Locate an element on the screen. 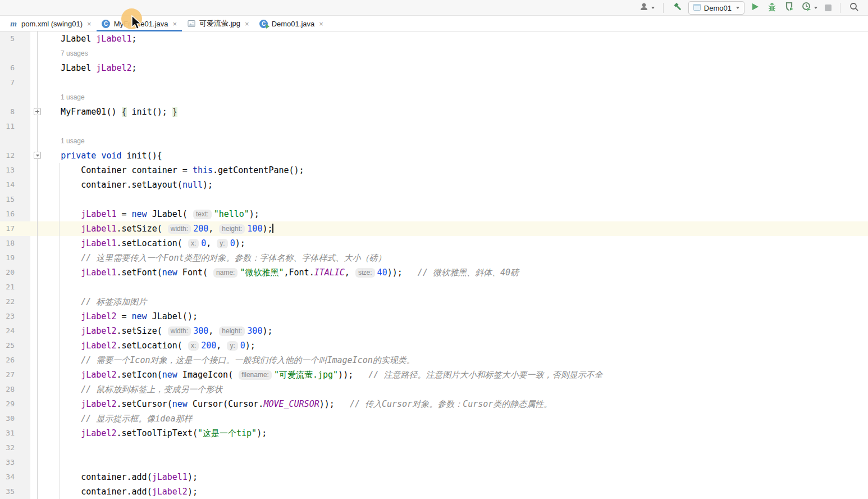  code-text: jLabel2.setToolTipText("这是一个tip"); is located at coordinates (154, 433).